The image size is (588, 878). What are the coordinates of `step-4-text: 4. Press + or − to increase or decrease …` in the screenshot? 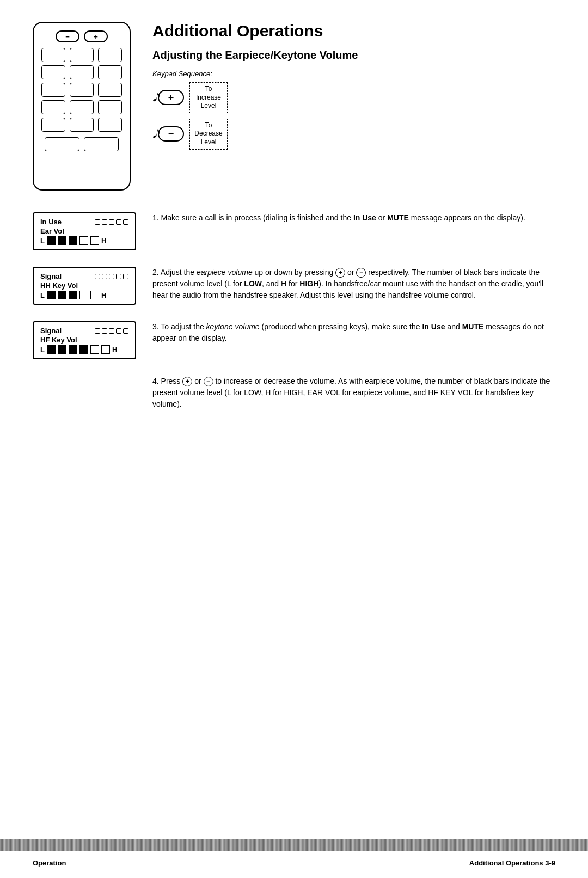 It's located at (354, 393).